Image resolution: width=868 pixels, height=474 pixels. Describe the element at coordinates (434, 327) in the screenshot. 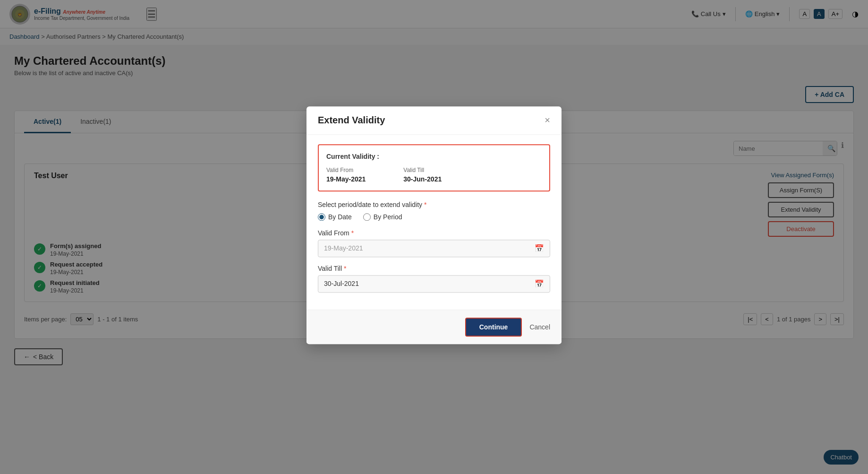

I see `modal-footer: Continue Cancel` at that location.